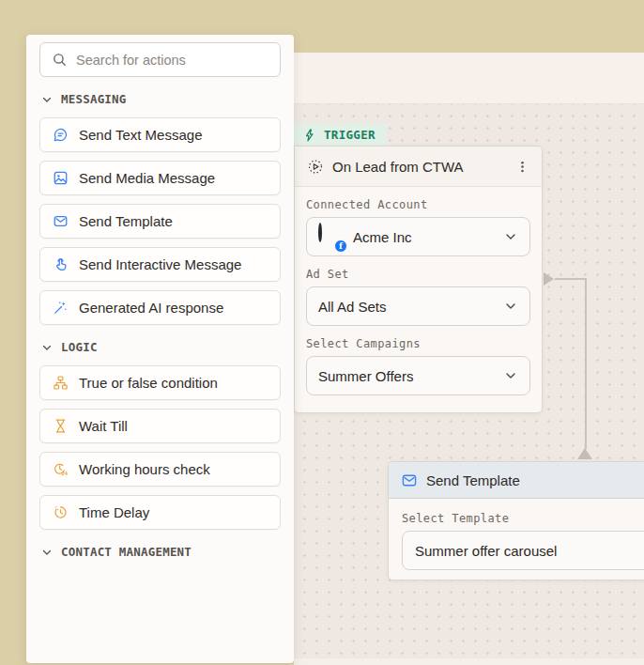 The width and height of the screenshot is (644, 665). Describe the element at coordinates (64, 473) in the screenshot. I see `svg-text: 24` at that location.